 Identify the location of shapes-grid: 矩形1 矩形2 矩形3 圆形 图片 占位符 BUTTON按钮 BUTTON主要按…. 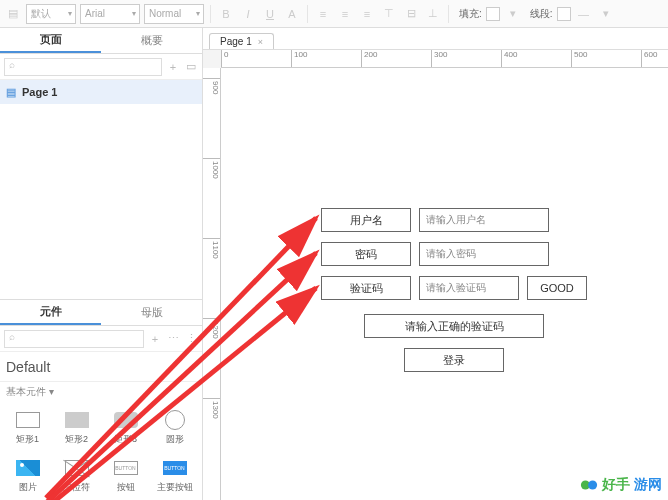
(101, 451).